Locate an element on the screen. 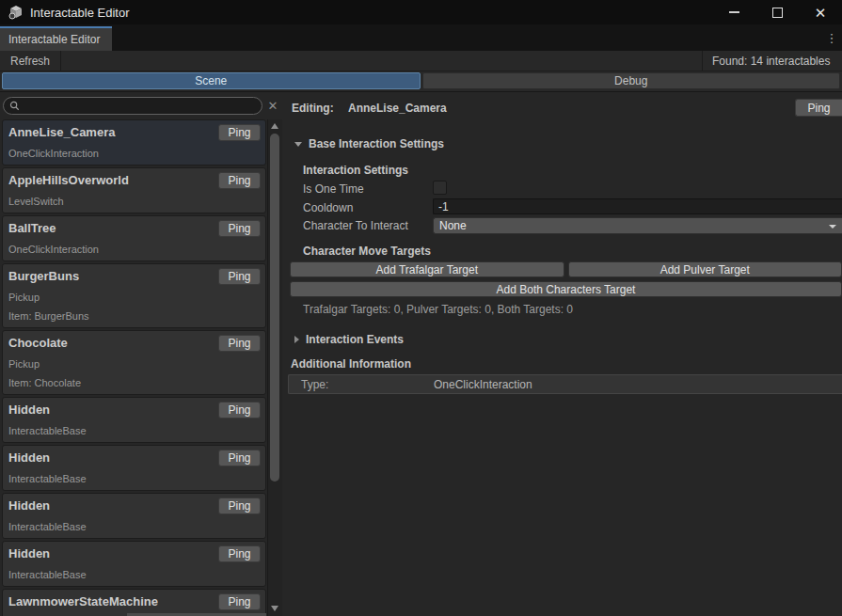  cooldown-input is located at coordinates (638, 207).